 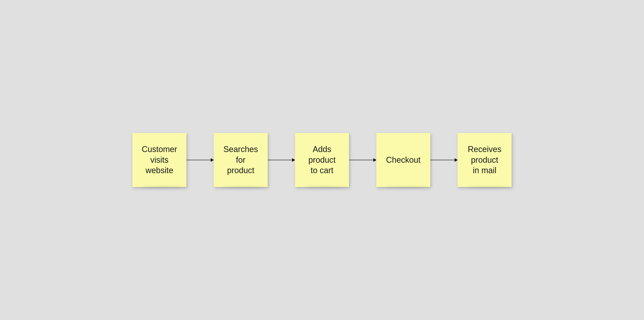 I want to click on node-label: Checkout, so click(x=403, y=160).